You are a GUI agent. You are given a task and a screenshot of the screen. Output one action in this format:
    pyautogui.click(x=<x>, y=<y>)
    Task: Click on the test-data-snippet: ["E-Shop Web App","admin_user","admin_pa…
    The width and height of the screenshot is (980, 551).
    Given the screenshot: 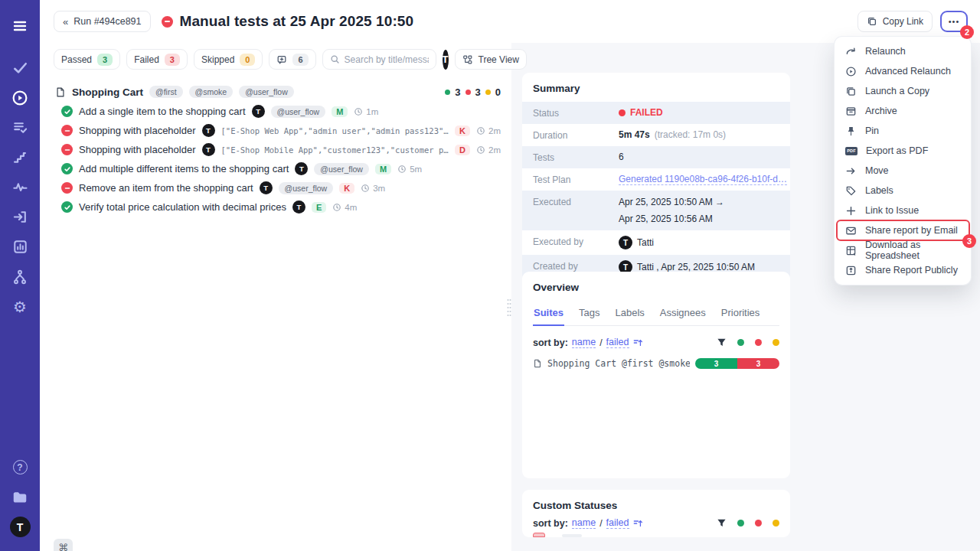 What is the action you would take?
    pyautogui.click(x=335, y=131)
    